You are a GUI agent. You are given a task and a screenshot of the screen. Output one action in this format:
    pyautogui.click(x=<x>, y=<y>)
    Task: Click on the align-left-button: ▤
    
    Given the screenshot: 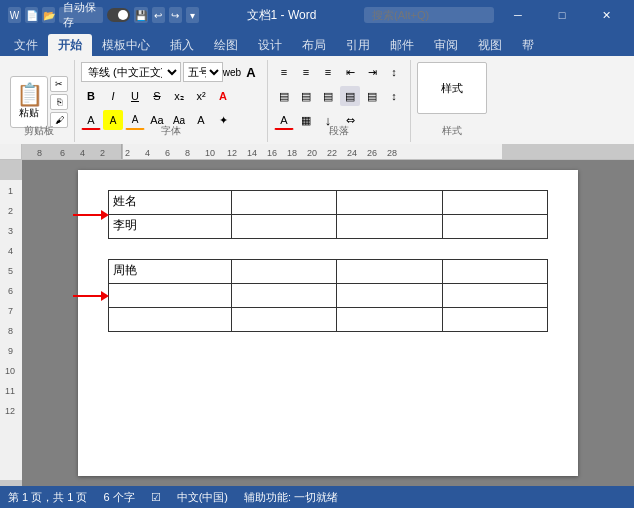 What is the action you would take?
    pyautogui.click(x=284, y=96)
    